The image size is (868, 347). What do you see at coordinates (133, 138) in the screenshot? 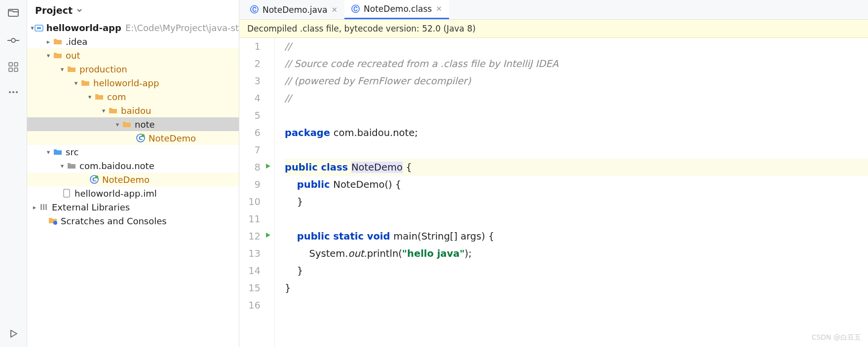
I see `tree-notedemo-class: C NoteDemo` at bounding box center [133, 138].